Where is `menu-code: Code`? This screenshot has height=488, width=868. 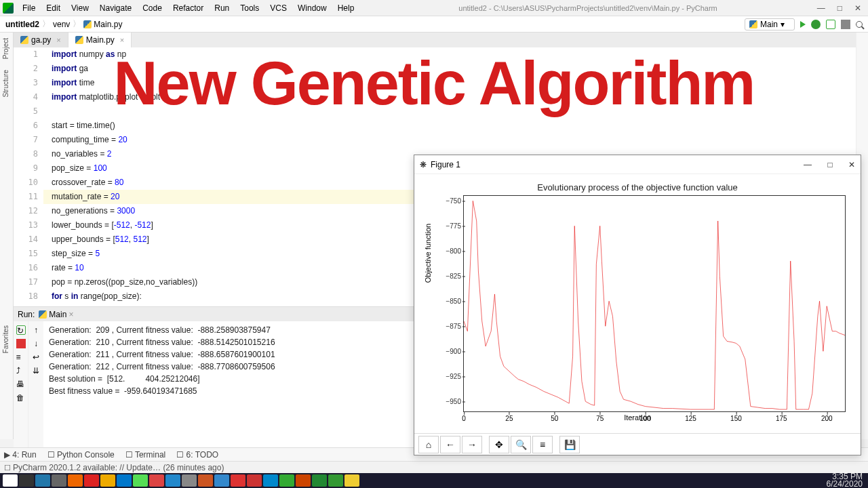 menu-code: Code is located at coordinates (152, 8).